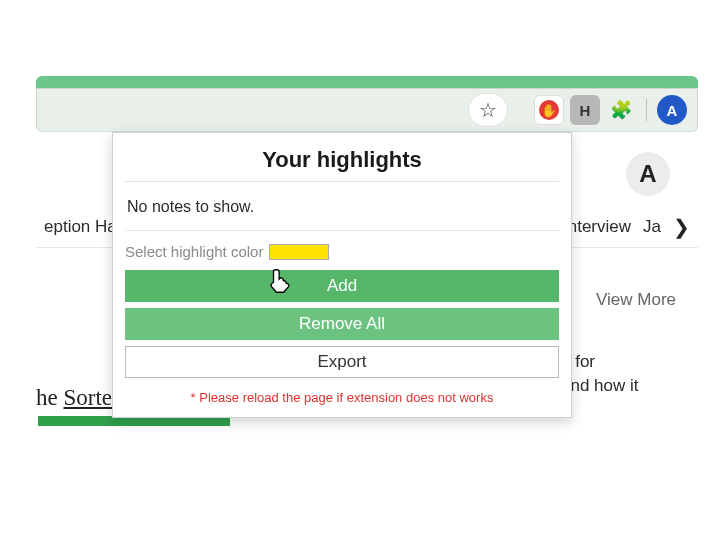 The image size is (720, 540). Describe the element at coordinates (652, 227) in the screenshot. I see `nav-item-ja: Ja` at that location.